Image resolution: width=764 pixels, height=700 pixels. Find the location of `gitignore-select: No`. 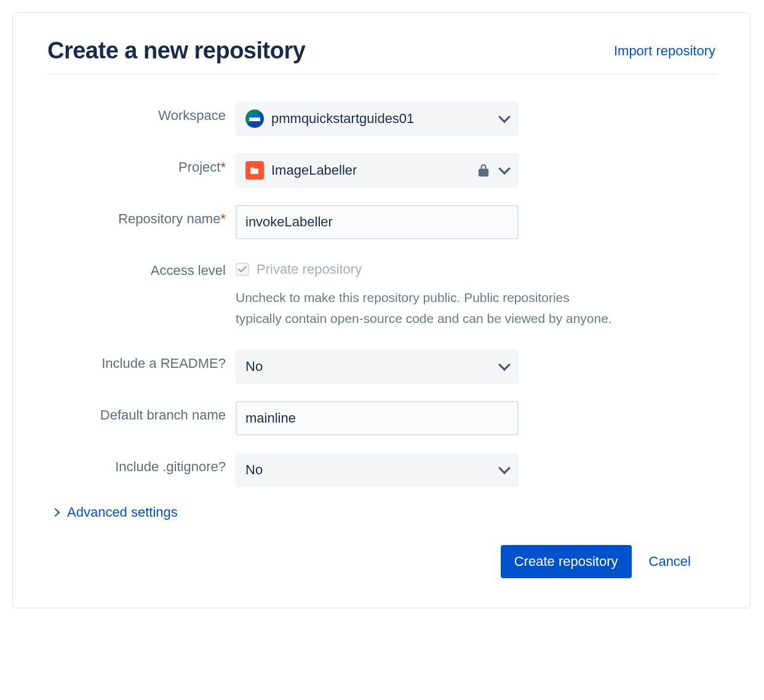

gitignore-select: No is located at coordinates (377, 470).